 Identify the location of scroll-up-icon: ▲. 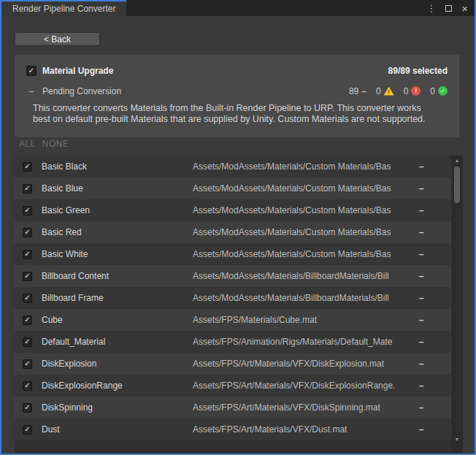
(457, 161).